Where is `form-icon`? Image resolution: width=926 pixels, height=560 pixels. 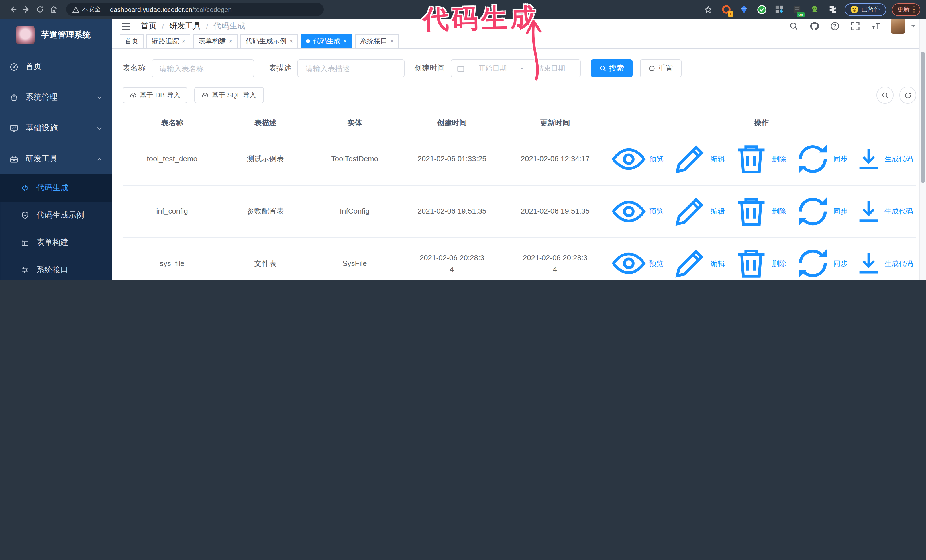
form-icon is located at coordinates (25, 243).